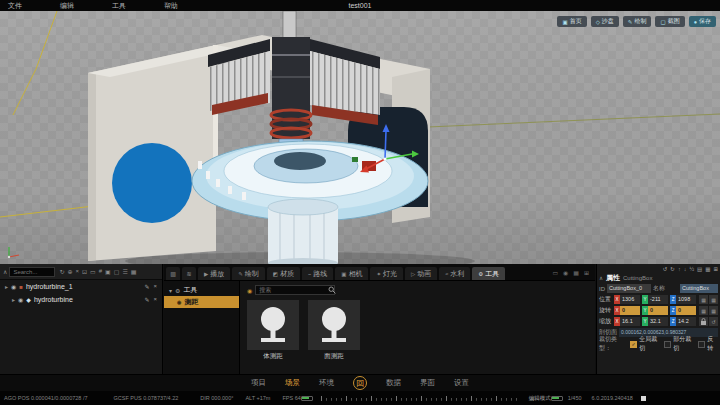  I want to click on refresh-icon: ↻, so click(62, 272).